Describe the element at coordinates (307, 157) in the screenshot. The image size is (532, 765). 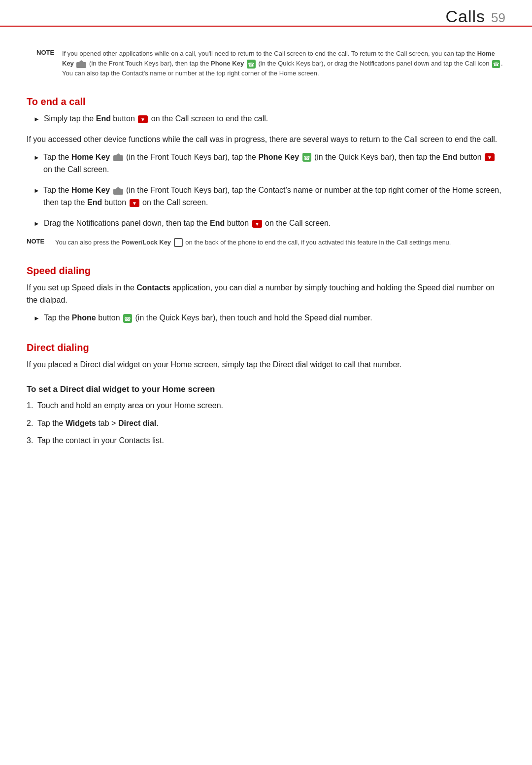
I see `phone-key-icon-2: ☎` at that location.